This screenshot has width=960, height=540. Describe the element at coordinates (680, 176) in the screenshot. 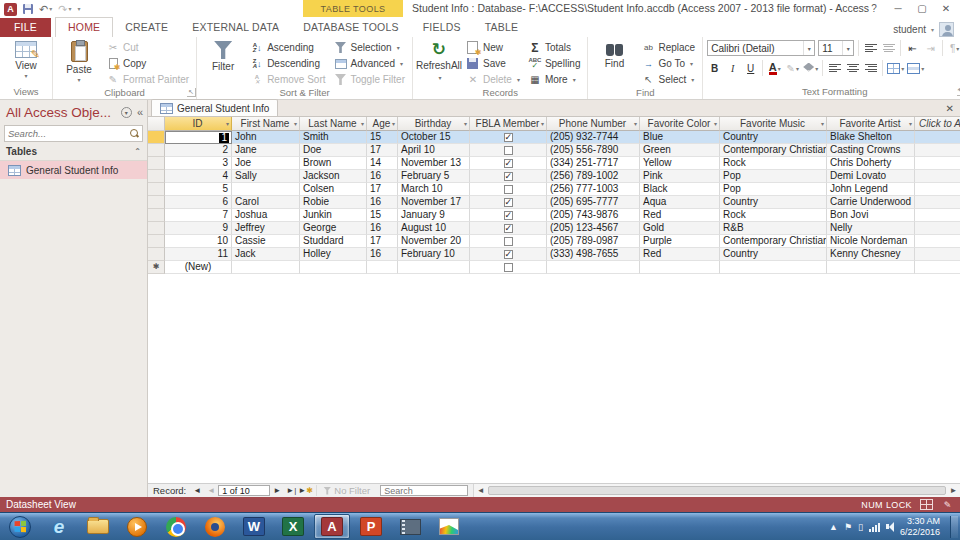

I see `cell-color: Pink` at that location.